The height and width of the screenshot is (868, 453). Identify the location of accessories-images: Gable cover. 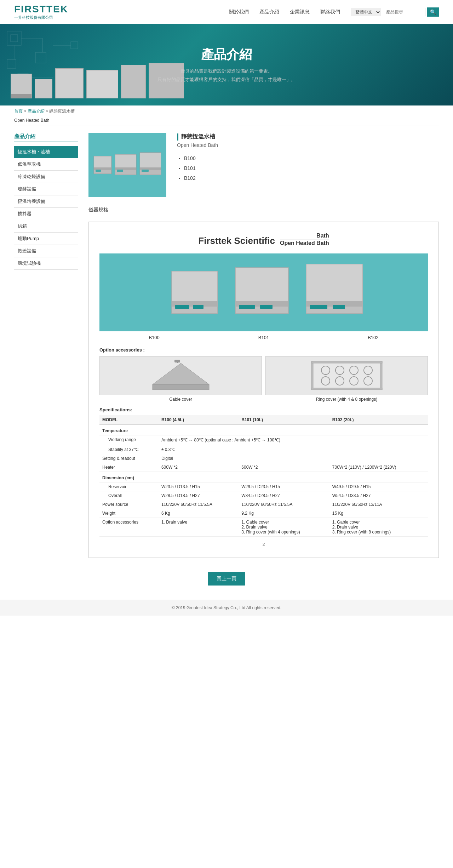
(264, 379).